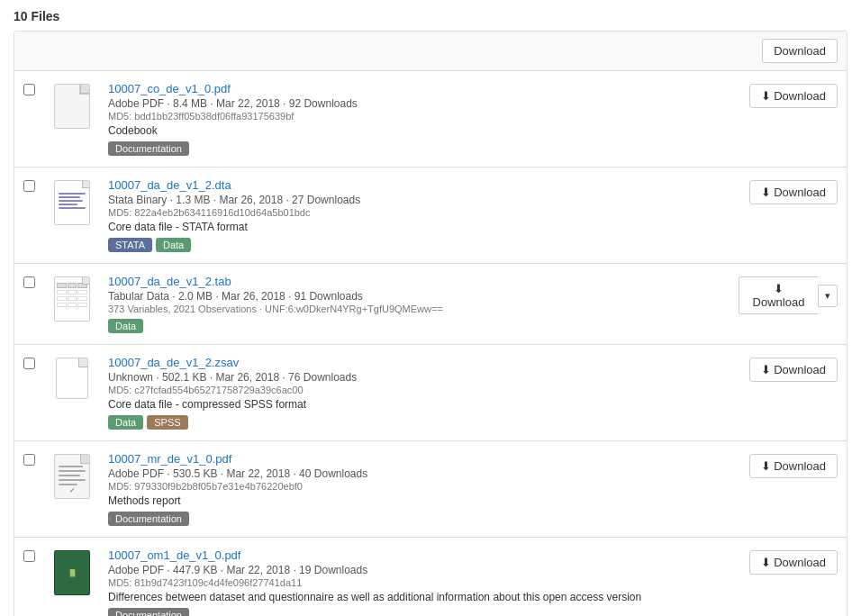 This screenshot has height=616, width=861. I want to click on download-all-button: Download, so click(800, 50).